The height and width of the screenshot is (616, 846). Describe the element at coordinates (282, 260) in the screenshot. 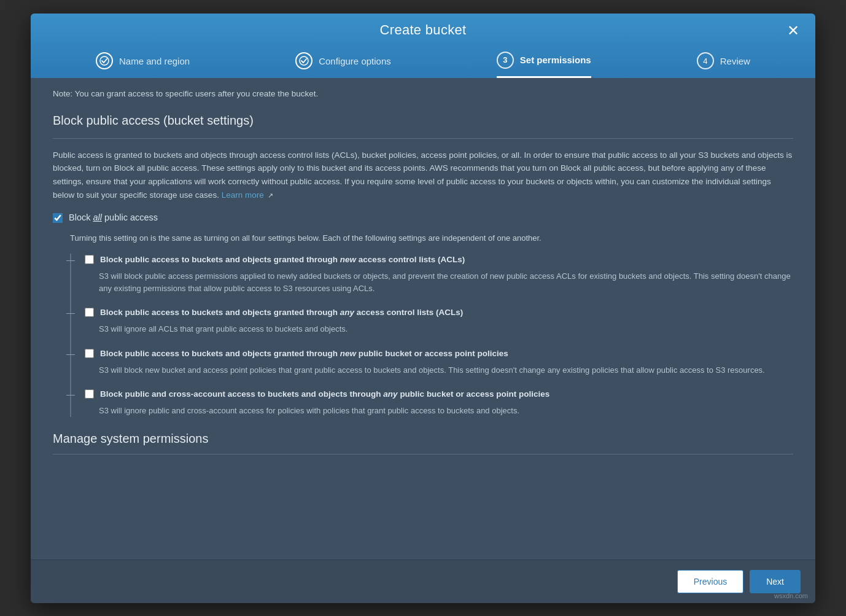

I see `acl-new-title: Block public access to buckets and objec…` at that location.